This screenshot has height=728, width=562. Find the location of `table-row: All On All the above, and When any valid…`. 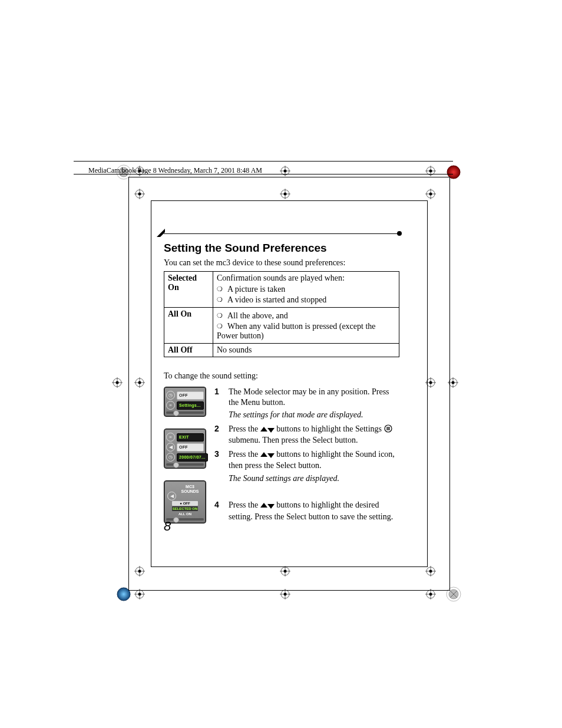

table-row: All On All the above, and When any valid… is located at coordinates (282, 325).